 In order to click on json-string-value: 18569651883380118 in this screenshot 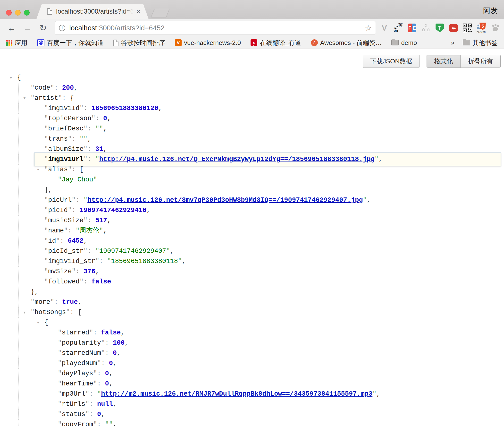, I will do `click(144, 261)`.